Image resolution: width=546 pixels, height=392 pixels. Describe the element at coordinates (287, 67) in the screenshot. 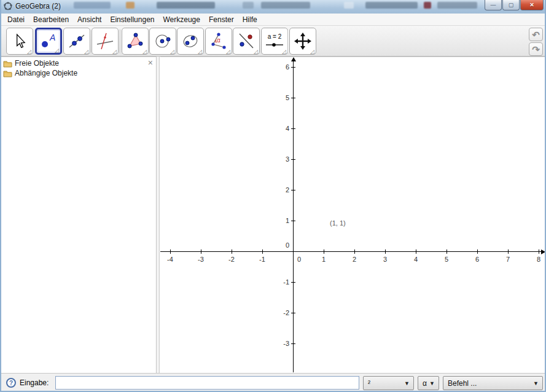

I see `y-tick-label: 6` at that location.